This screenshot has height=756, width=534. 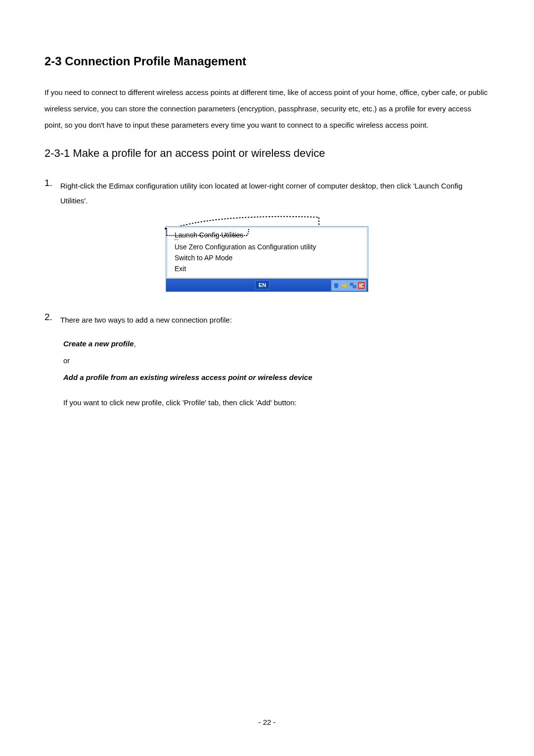 I want to click on create-profile-line: Create a new profile,, so click(x=276, y=344).